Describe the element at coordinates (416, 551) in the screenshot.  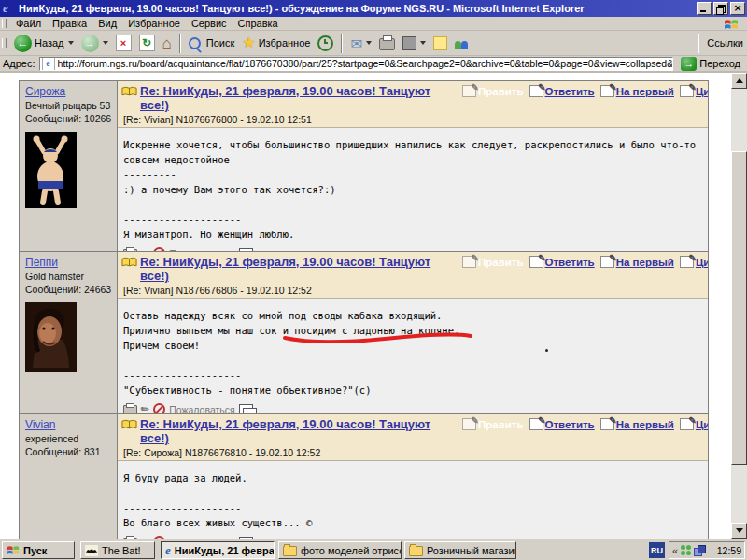
I see `folder-icon` at that location.